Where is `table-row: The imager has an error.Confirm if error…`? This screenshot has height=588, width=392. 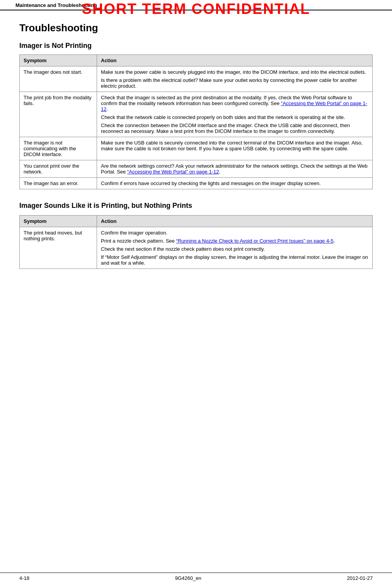 table-row: The imager has an error.Confirm if error… is located at coordinates (196, 184).